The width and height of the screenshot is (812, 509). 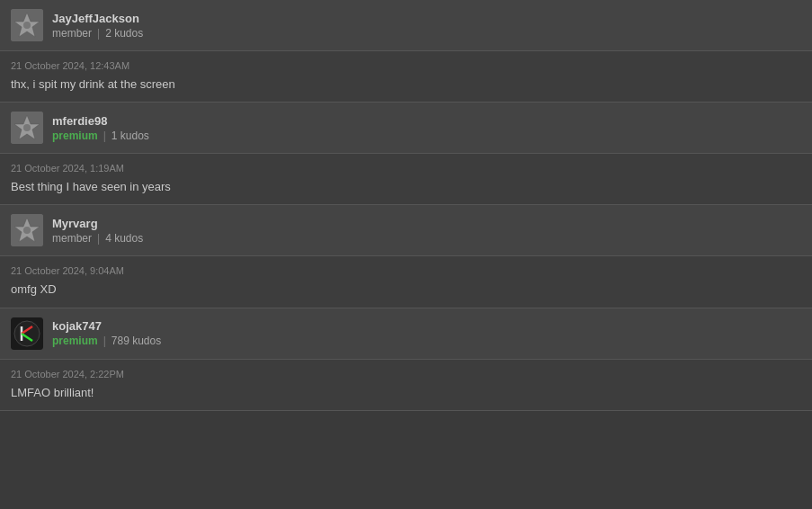 What do you see at coordinates (406, 66) in the screenshot?
I see `timestamp: 21 October 2024, 12:43AM` at bounding box center [406, 66].